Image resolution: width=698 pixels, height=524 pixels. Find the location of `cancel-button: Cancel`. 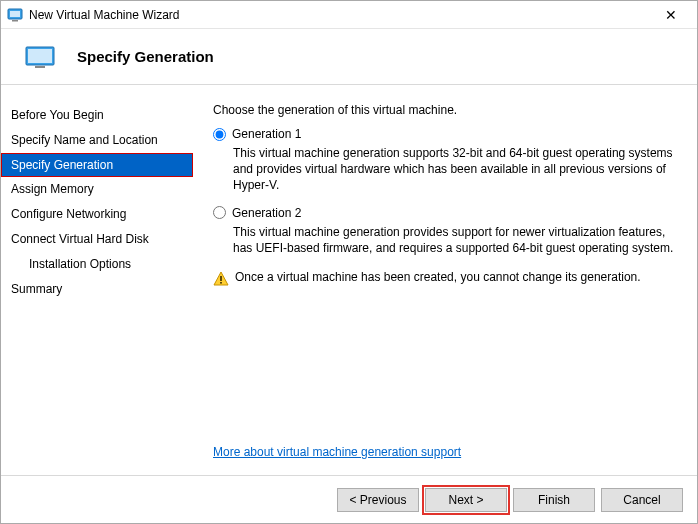

cancel-button: Cancel is located at coordinates (642, 500).